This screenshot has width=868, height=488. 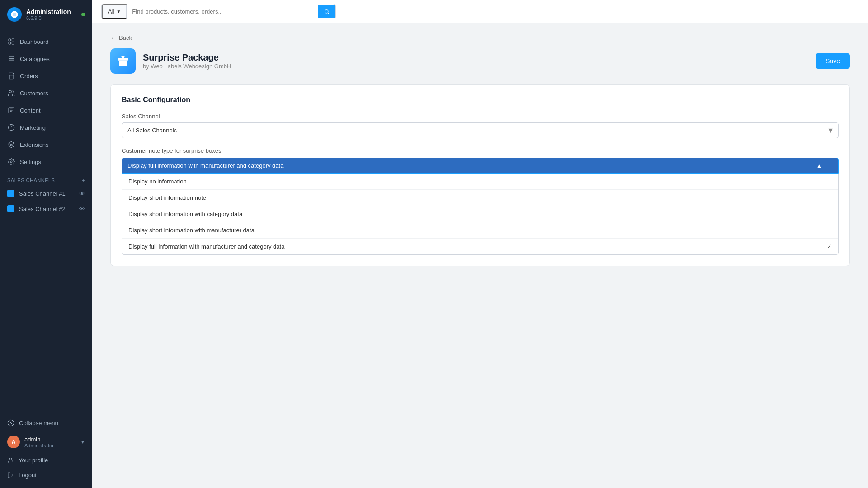 What do you see at coordinates (31, 162) in the screenshot?
I see `sidebar-item-label-settings: Settings` at bounding box center [31, 162].